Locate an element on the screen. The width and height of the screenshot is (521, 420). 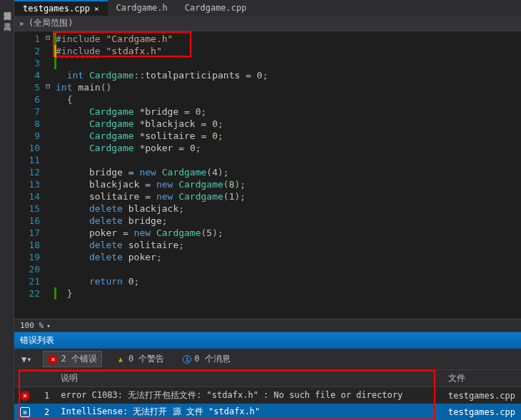
filter-errors: ✕ 2 个错误 is located at coordinates (72, 359).